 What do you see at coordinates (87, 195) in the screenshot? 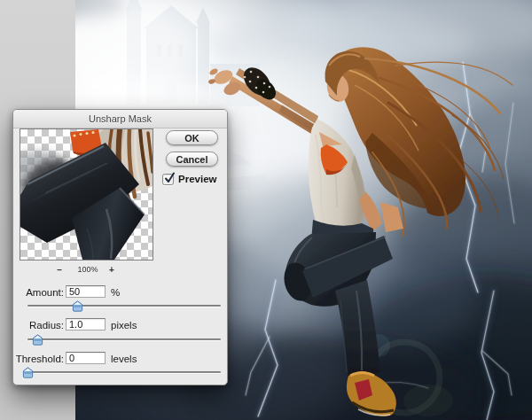
I see `preview-image` at bounding box center [87, 195].